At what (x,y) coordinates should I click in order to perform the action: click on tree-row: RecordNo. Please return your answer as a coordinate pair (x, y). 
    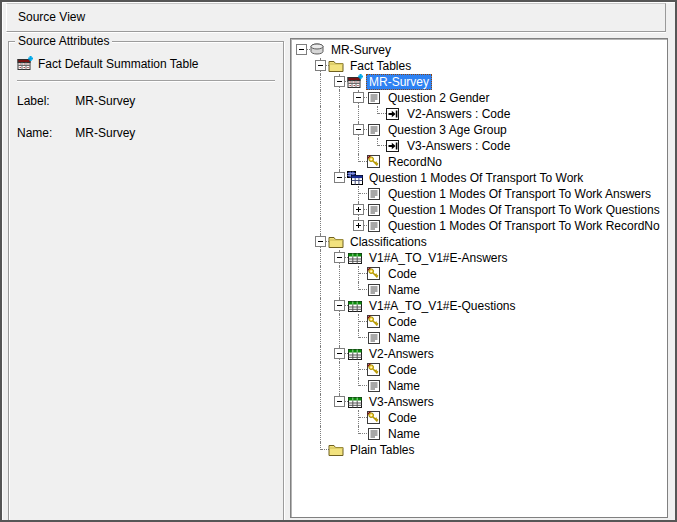
    Looking at the image, I should click on (480, 162).